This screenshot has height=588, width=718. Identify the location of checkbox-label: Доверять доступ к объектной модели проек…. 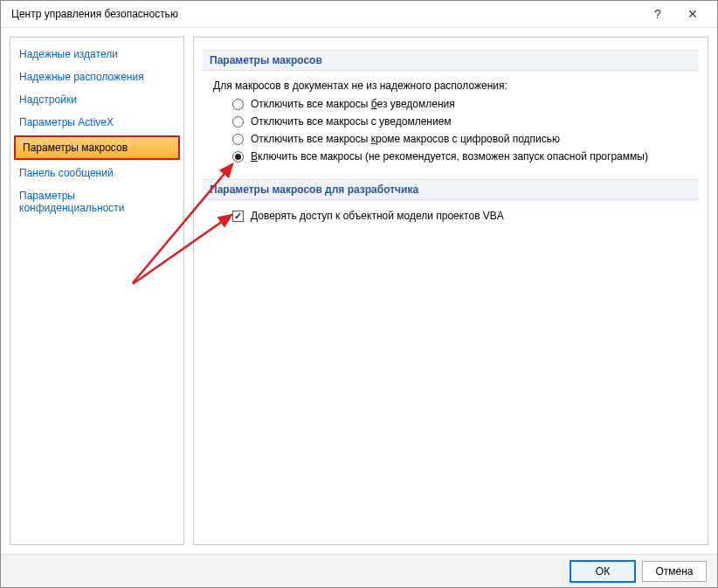
(377, 216).